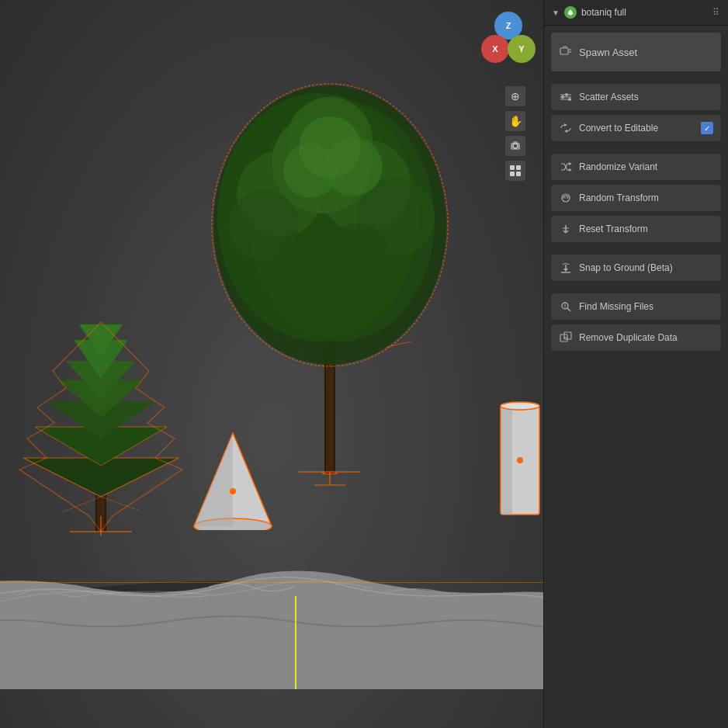 The image size is (728, 728). I want to click on snap-to-ground-label: Snap to Ground (Beta), so click(646, 268).